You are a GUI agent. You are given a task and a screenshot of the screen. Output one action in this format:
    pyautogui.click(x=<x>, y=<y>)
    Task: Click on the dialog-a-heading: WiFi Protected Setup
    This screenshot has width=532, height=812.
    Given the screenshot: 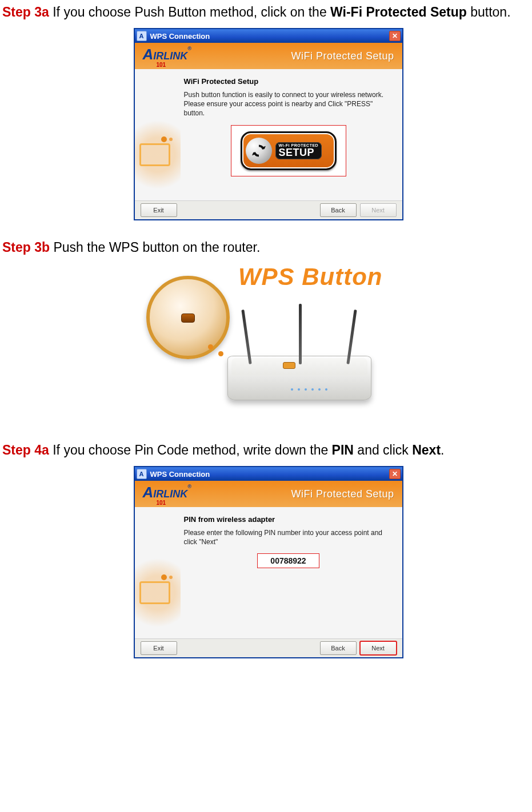 What is the action you would take?
    pyautogui.click(x=289, y=81)
    